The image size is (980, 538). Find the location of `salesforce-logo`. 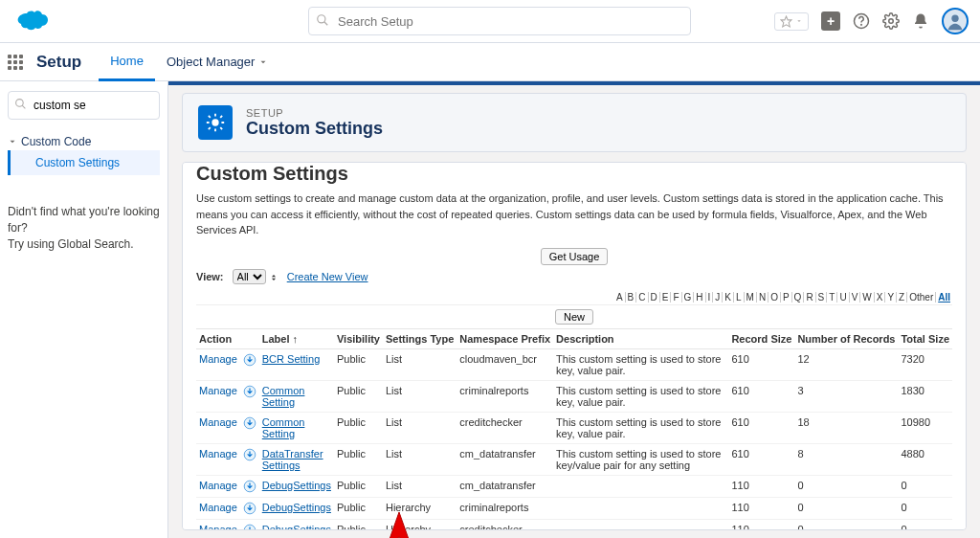

salesforce-logo is located at coordinates (31, 21).